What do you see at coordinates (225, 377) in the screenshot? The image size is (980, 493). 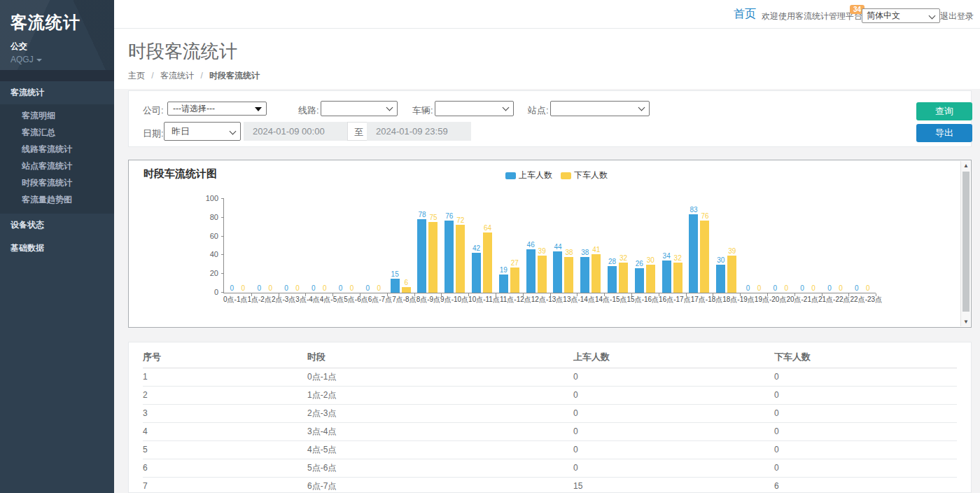 I see `table-cell: 1` at bounding box center [225, 377].